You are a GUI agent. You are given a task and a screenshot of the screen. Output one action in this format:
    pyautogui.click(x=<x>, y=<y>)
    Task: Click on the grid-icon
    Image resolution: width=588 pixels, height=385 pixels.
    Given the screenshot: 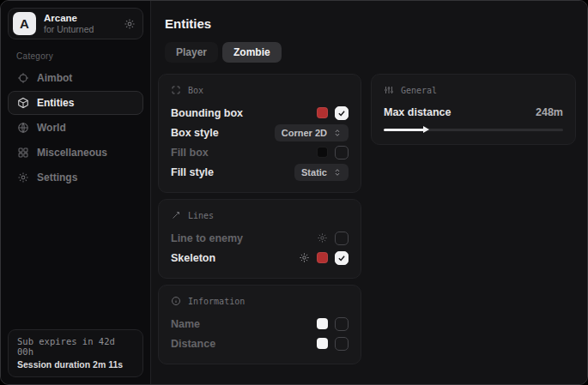 What is the action you would take?
    pyautogui.click(x=23, y=153)
    